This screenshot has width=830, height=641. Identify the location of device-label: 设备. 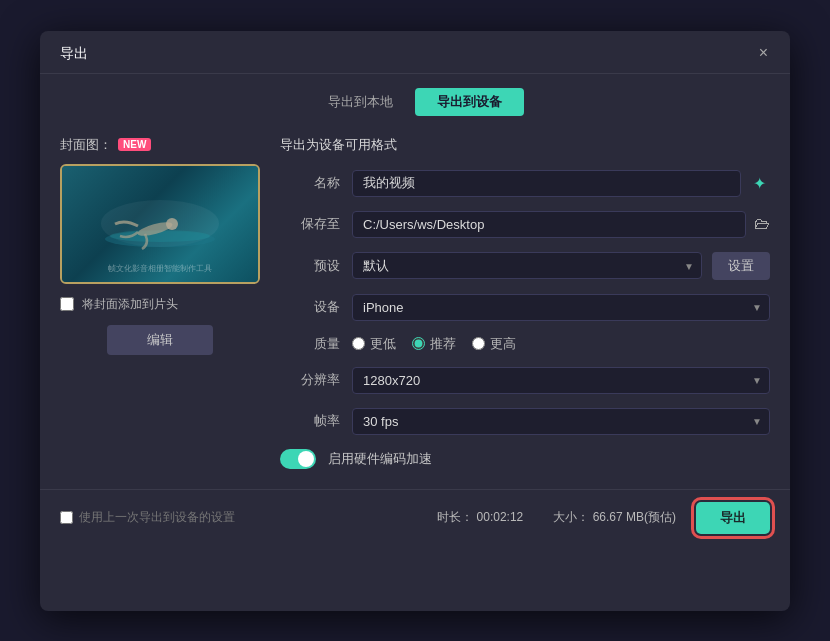
(310, 307).